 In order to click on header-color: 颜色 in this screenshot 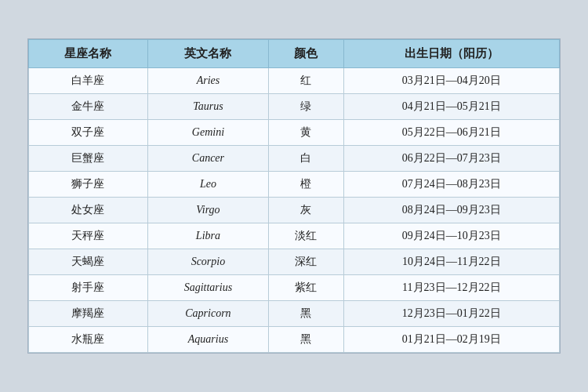, I will do `click(307, 54)`.